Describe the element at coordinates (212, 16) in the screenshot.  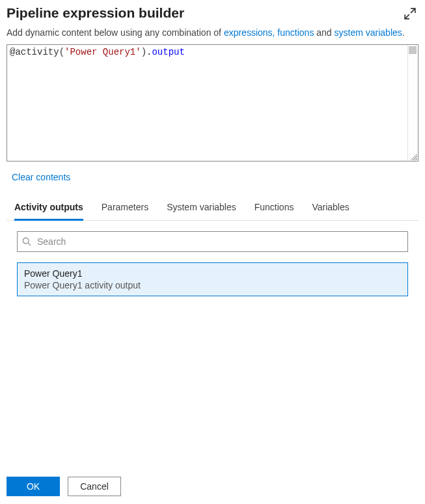
I see `header-row: Pipeline expression builder` at that location.